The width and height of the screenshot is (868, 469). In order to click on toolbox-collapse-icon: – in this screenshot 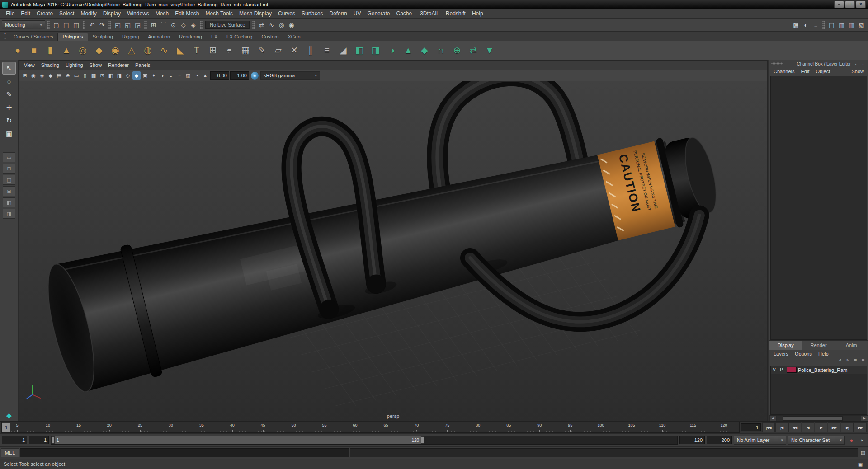, I will do `click(9, 226)`.